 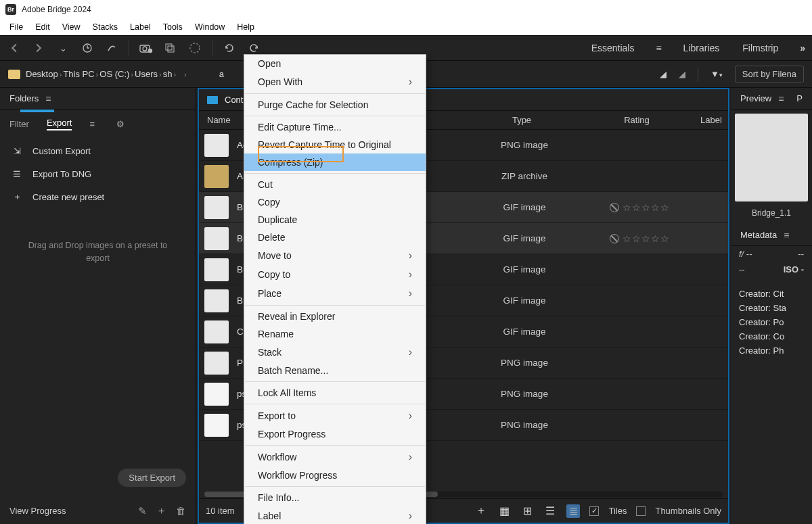 What do you see at coordinates (222, 74) in the screenshot?
I see `filter-letter: a` at bounding box center [222, 74].